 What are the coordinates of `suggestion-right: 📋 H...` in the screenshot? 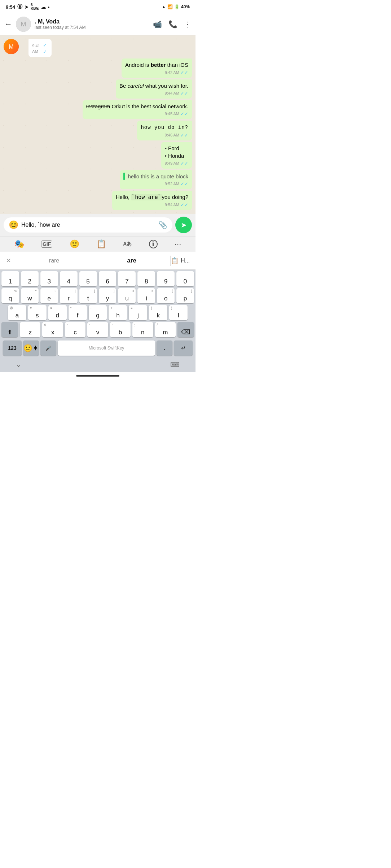 It's located at (180, 261).